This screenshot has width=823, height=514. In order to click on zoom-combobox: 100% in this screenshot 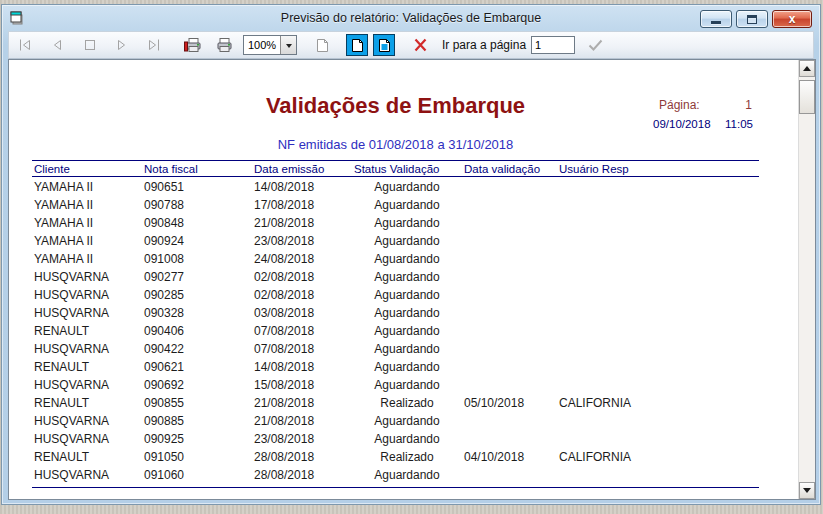, I will do `click(270, 45)`.